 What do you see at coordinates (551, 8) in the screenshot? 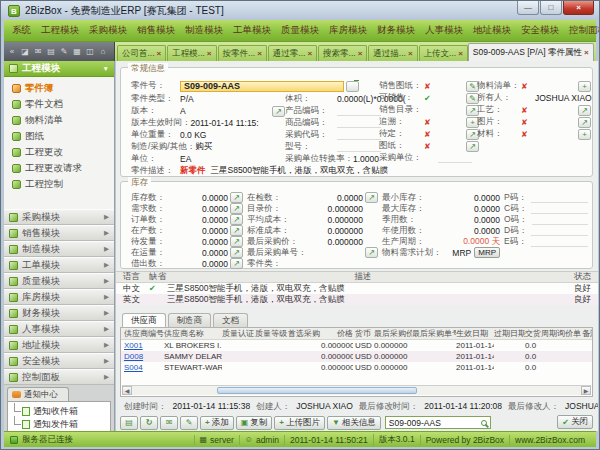
I see `maximize-button: □` at bounding box center [551, 8].